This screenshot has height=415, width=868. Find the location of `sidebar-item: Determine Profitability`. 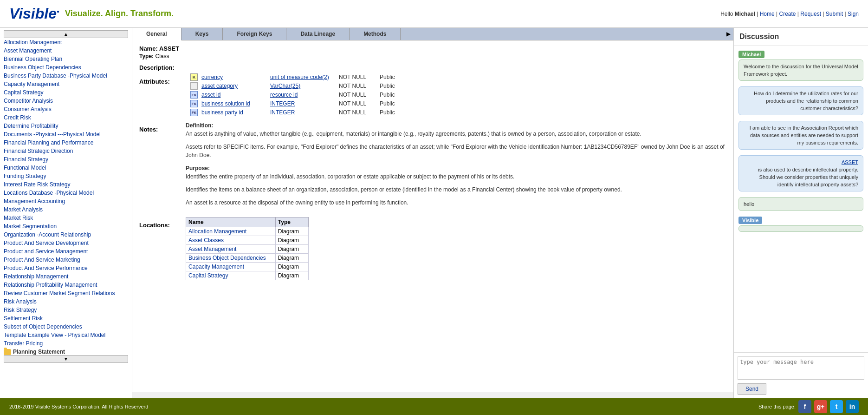

sidebar-item: Determine Profitability is located at coordinates (66, 126).